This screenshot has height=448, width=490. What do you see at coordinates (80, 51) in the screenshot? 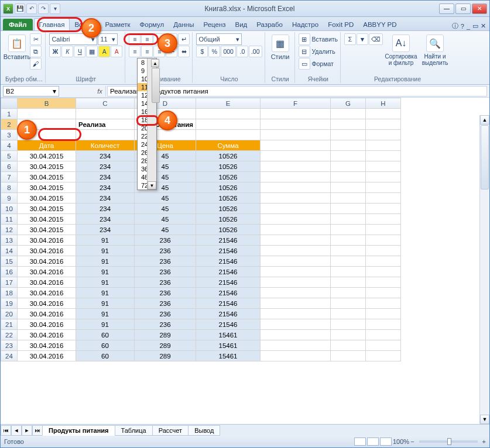
I see `underline-button: Ч` at bounding box center [80, 51].